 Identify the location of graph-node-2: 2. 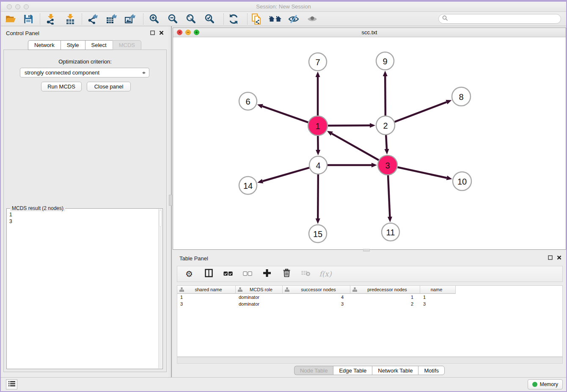
(385, 125).